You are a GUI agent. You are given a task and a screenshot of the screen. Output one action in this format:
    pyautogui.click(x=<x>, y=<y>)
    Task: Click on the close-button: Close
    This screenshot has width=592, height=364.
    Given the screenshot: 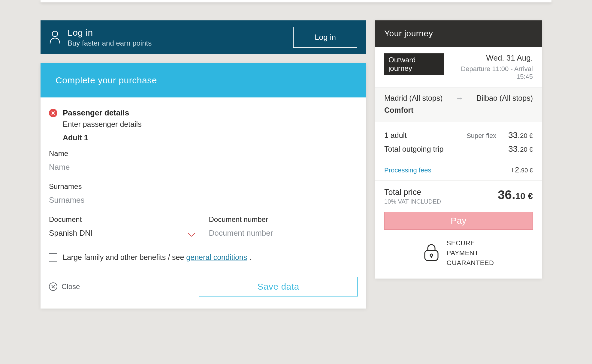 What is the action you would take?
    pyautogui.click(x=64, y=287)
    